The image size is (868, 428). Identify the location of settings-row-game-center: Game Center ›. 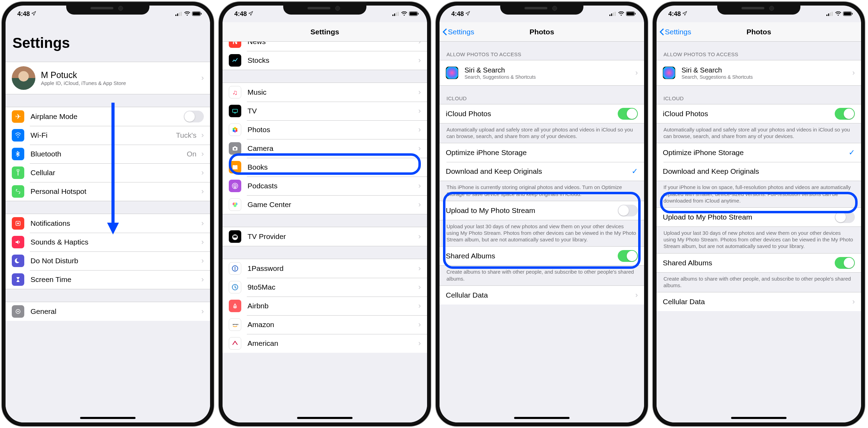
(325, 205).